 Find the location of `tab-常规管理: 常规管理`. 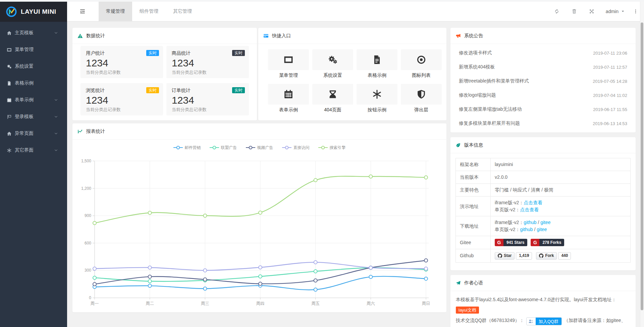

tab-常规管理: 常规管理 is located at coordinates (115, 11).